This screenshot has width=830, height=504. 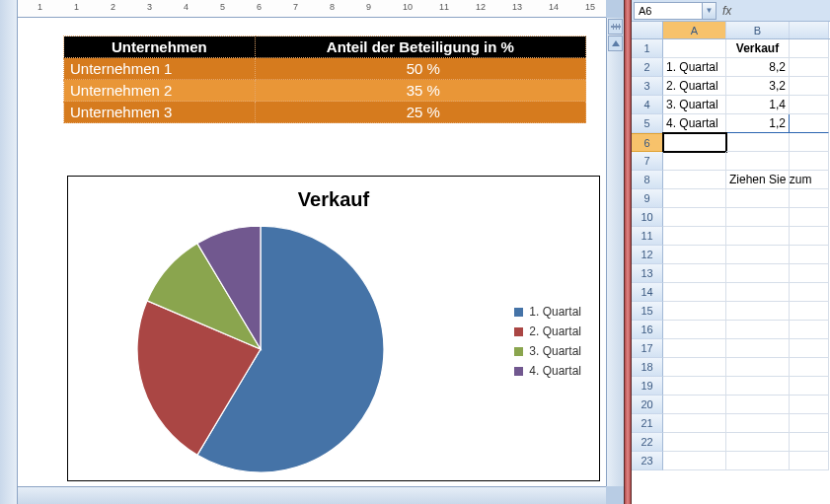 What do you see at coordinates (312, 495) in the screenshot?
I see `horizontal-scrollbar` at bounding box center [312, 495].